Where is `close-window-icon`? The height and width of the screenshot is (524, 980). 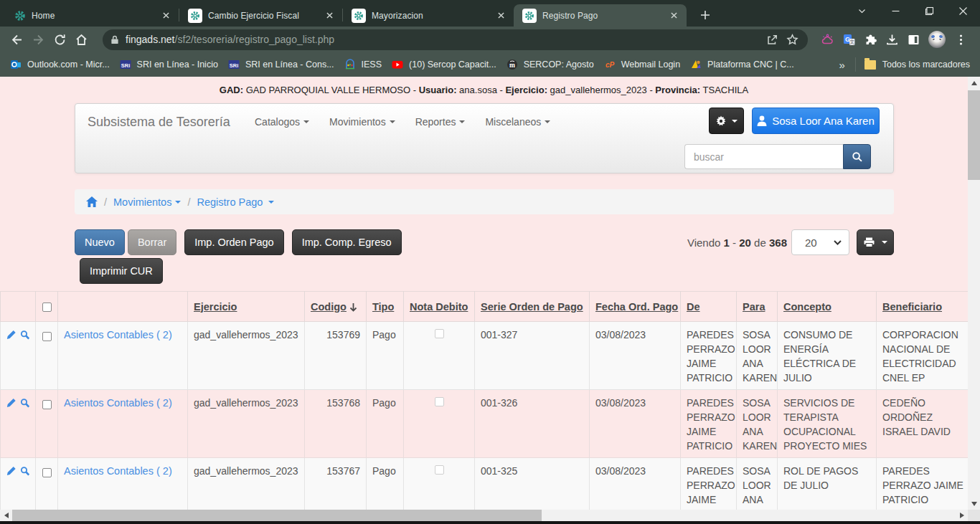
close-window-icon is located at coordinates (963, 11).